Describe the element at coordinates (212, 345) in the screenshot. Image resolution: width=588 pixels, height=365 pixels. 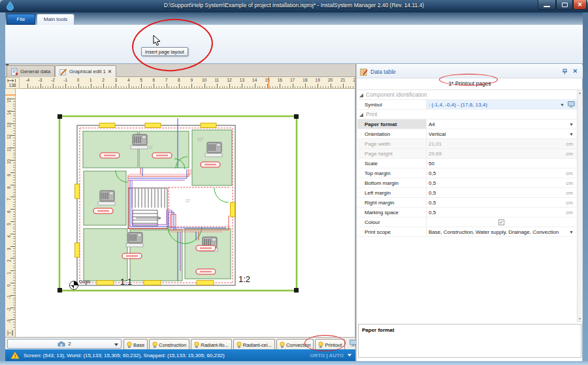
I see `layer-tab-radiant-flo: Radiant-flo...` at that location.